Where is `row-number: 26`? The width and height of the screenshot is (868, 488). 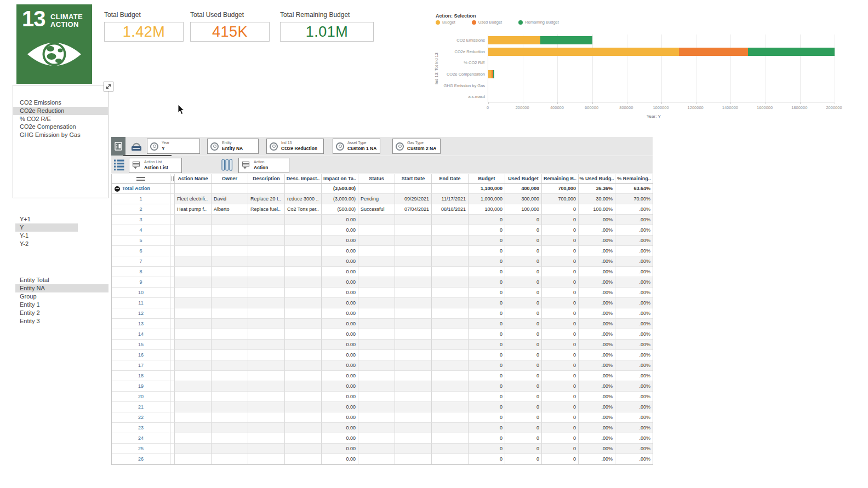
row-number: 26 is located at coordinates (141, 459).